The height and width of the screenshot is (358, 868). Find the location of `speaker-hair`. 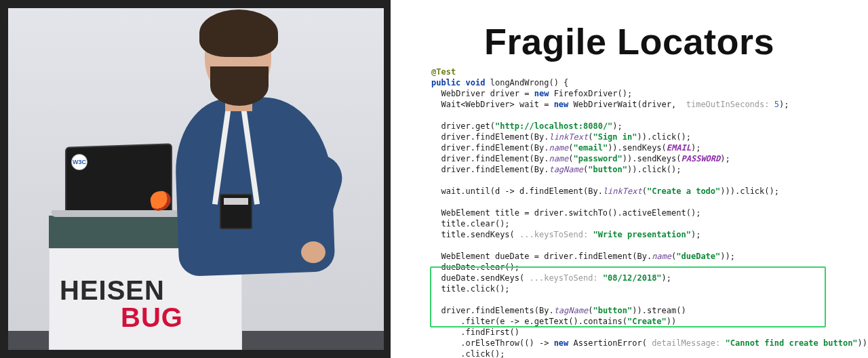

speaker-hair is located at coordinates (239, 33).